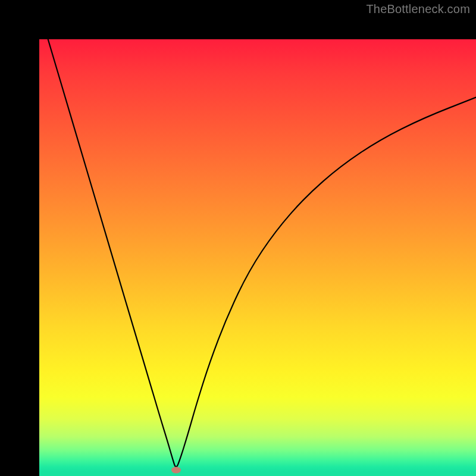 This screenshot has height=476, width=476. What do you see at coordinates (418, 10) in the screenshot?
I see `watermark-label: TheBottleneck.com` at bounding box center [418, 10].